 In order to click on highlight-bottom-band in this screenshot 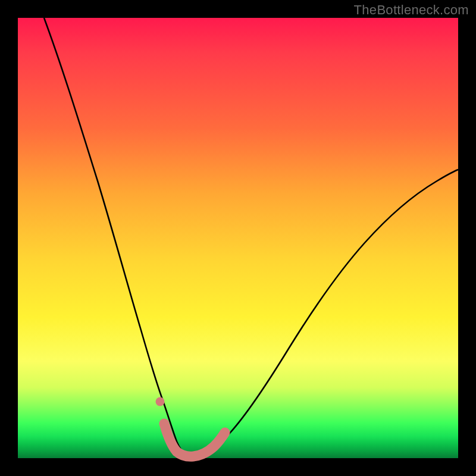, I will do `click(195, 440)`.